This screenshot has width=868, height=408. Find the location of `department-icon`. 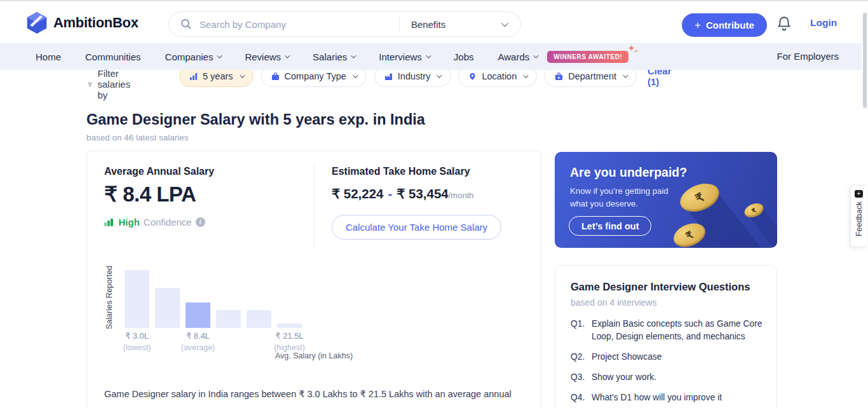

department-icon is located at coordinates (559, 76).